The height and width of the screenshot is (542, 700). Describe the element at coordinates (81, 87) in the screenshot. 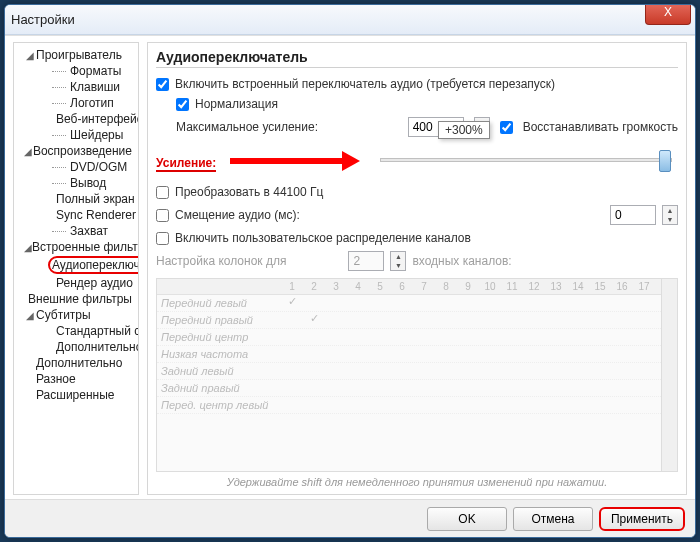

I see `tree-keys: Клавиши` at that location.